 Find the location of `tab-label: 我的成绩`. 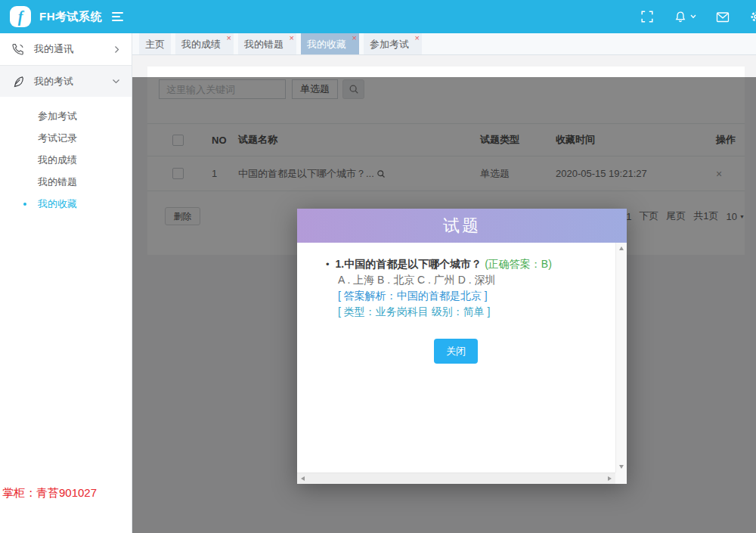

tab-label: 我的成绩 is located at coordinates (201, 44).